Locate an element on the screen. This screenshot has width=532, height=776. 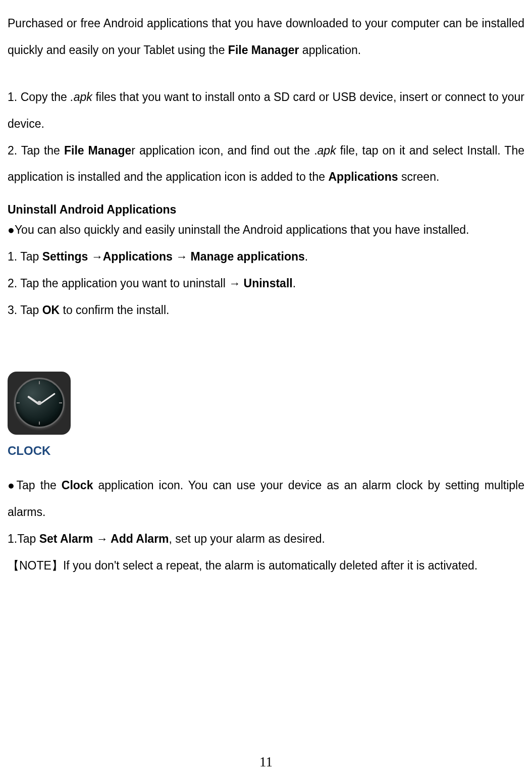
intro-paragraph: Purchased or free Android applications t… is located at coordinates (266, 37).